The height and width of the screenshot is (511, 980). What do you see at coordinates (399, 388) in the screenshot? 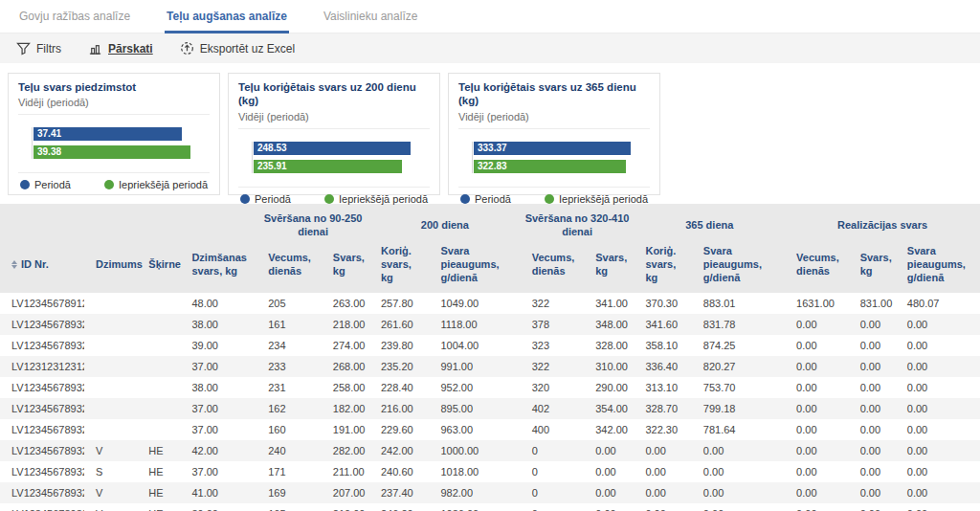
I see `cell-value: 228.40` at bounding box center [399, 388].